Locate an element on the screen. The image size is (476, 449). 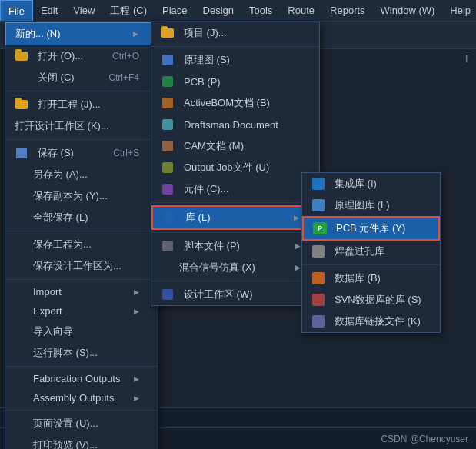
schlib-icon is located at coordinates (318, 205).